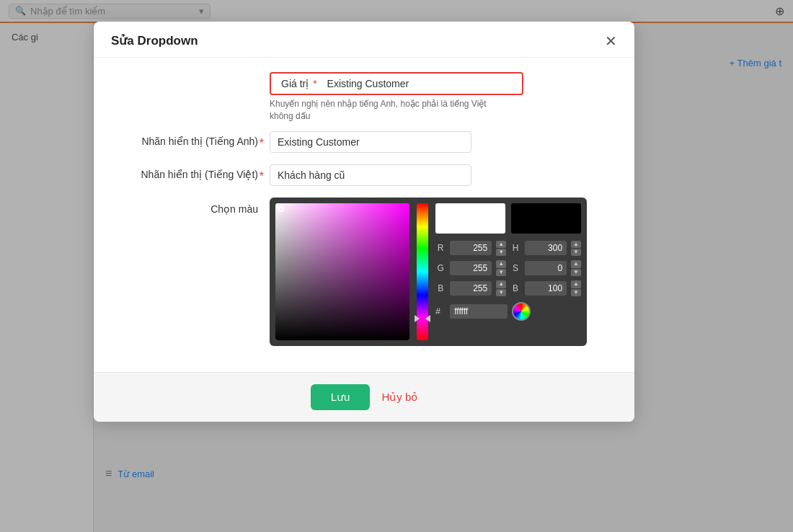 This screenshot has width=793, height=532. What do you see at coordinates (515, 288) in the screenshot?
I see `b2-label: B` at bounding box center [515, 288].